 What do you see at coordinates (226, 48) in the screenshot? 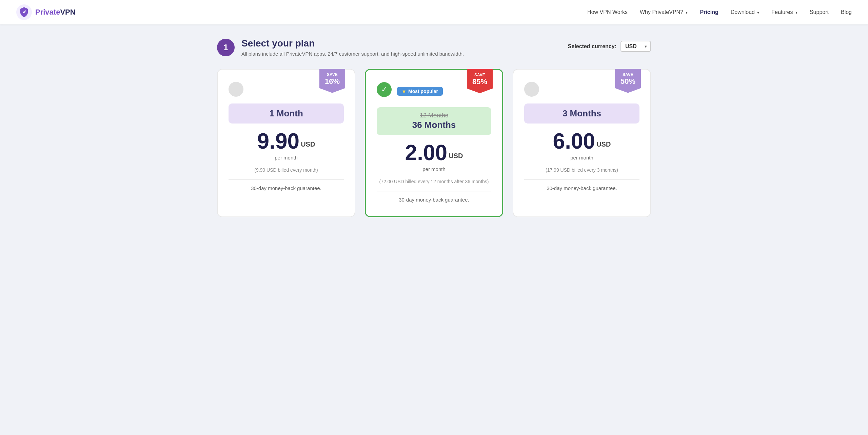
I see `step-badge: 1` at bounding box center [226, 48].